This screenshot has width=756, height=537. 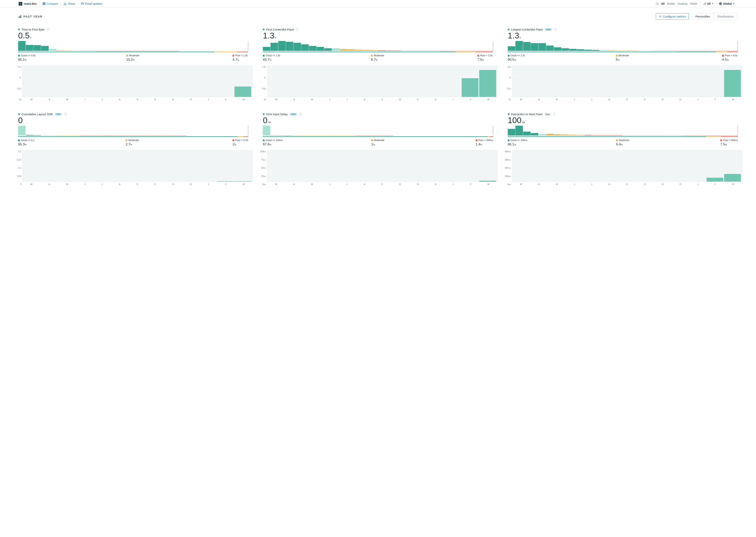 What do you see at coordinates (241, 59) in the screenshot?
I see `legend-pct: 4.7%` at bounding box center [241, 59].